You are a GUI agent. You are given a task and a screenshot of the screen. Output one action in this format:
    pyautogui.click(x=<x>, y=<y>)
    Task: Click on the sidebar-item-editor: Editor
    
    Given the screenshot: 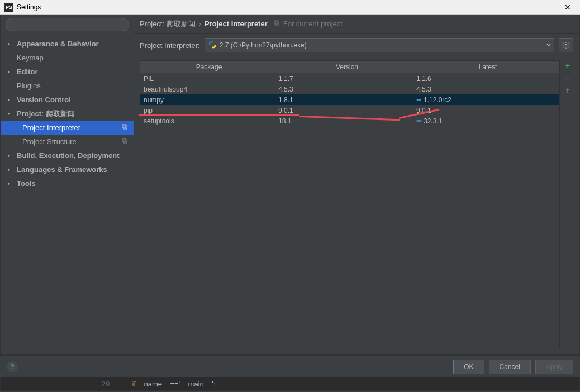 What is the action you would take?
    pyautogui.click(x=67, y=71)
    